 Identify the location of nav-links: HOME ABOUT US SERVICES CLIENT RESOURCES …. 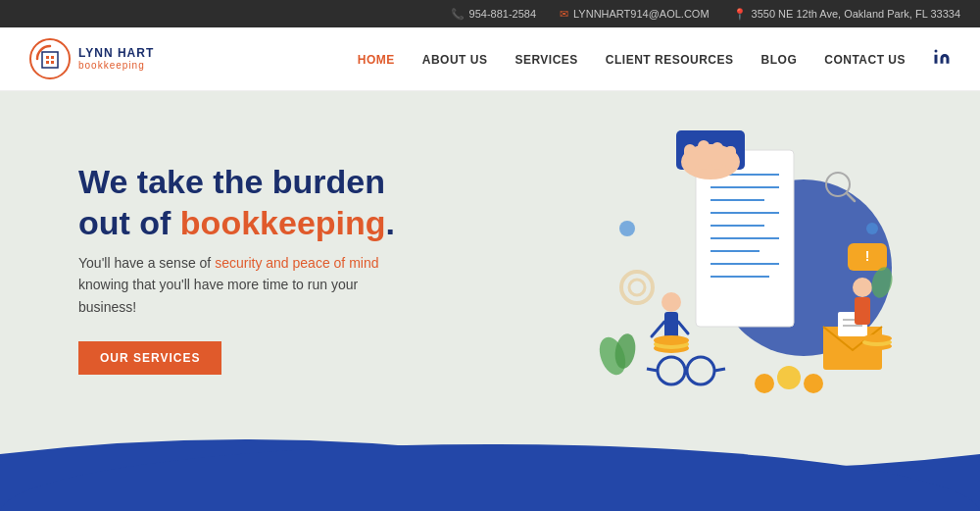
(655, 59).